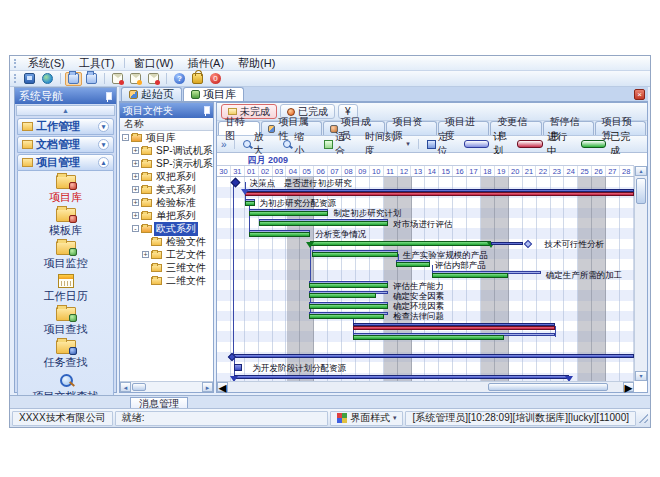  Describe the element at coordinates (74, 79) in the screenshot. I see `toolbar-button-folder-open-icon` at that location.